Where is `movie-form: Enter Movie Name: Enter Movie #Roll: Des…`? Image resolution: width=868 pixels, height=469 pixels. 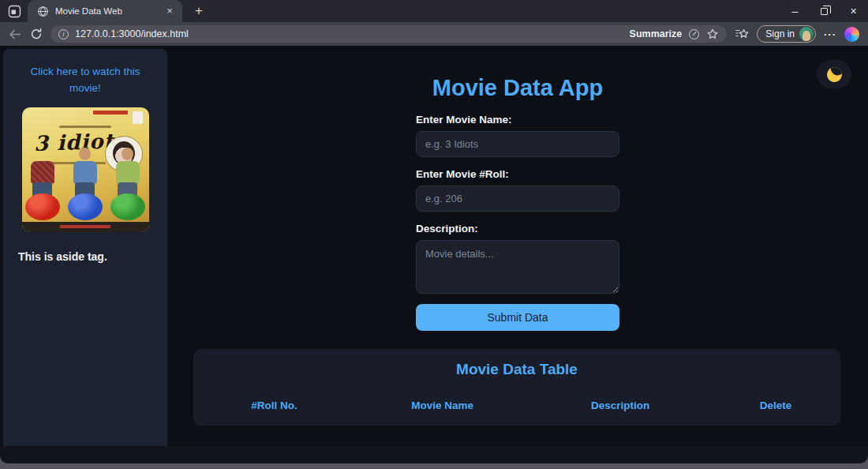
movie-form: Enter Movie Name: Enter Movie #Roll: Des… is located at coordinates (518, 223).